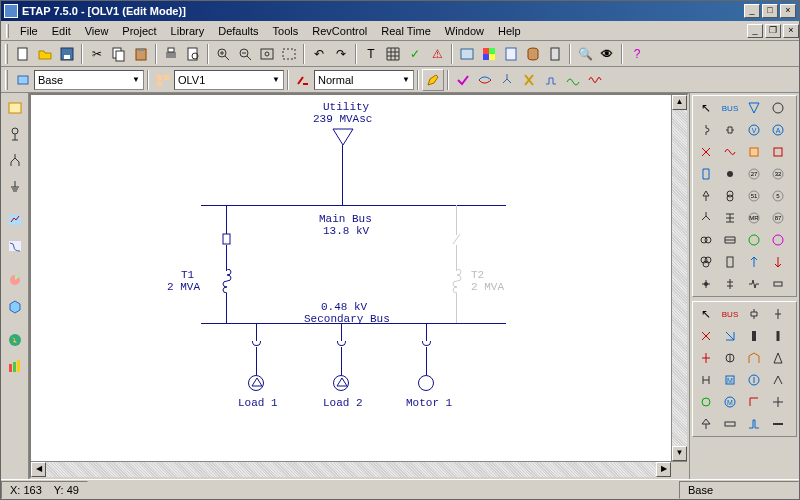 This screenshot has height=500, width=800. What do you see at coordinates (340, 31) in the screenshot?
I see `menu-revcontrol: RevControl` at bounding box center [340, 31].